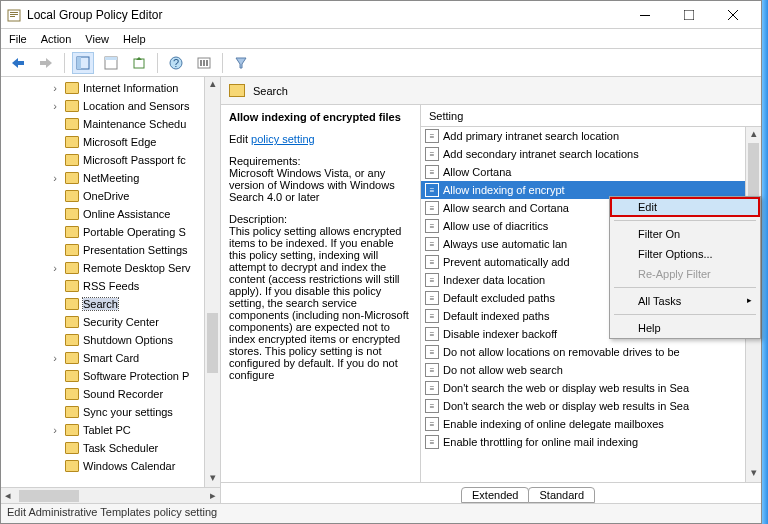 The height and width of the screenshot is (524, 768). Describe the element at coordinates (685, 254) in the screenshot. I see `context-menu-item: Filter Options...` at that location.